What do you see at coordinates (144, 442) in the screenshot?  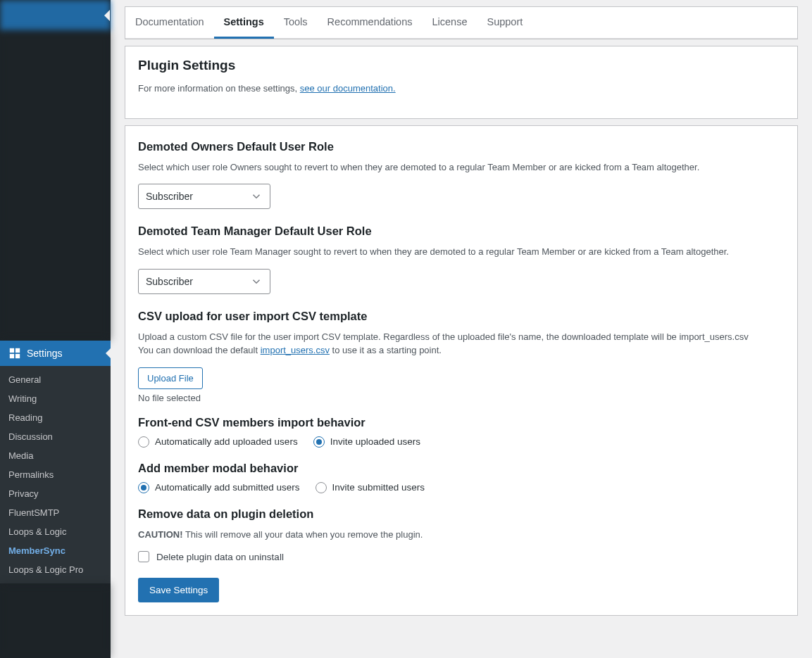 I see `frontend-csv-auto-radio` at bounding box center [144, 442].